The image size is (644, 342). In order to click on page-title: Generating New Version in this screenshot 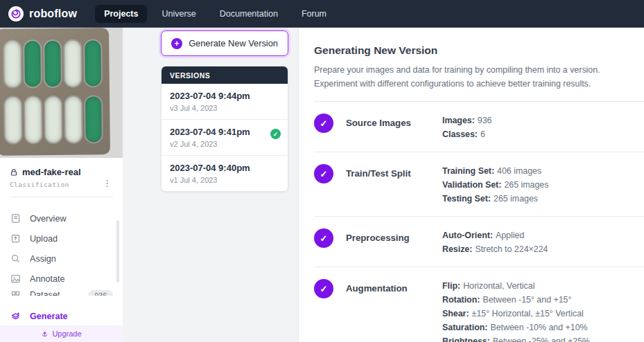, I will do `click(479, 51)`.